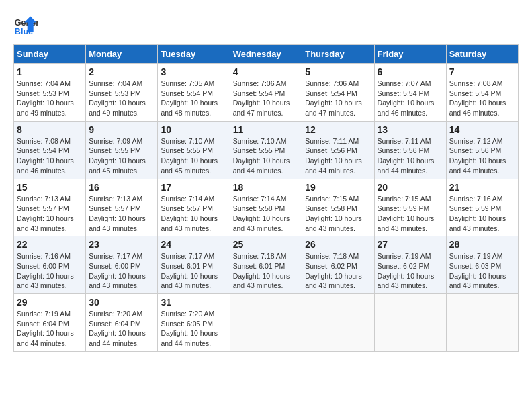 Image resolution: width=532 pixels, height=411 pixels. I want to click on calendar-week-row: 8Sunrise: 7:08 AMSunset: 5:54 PMDaylight…, so click(266, 150).